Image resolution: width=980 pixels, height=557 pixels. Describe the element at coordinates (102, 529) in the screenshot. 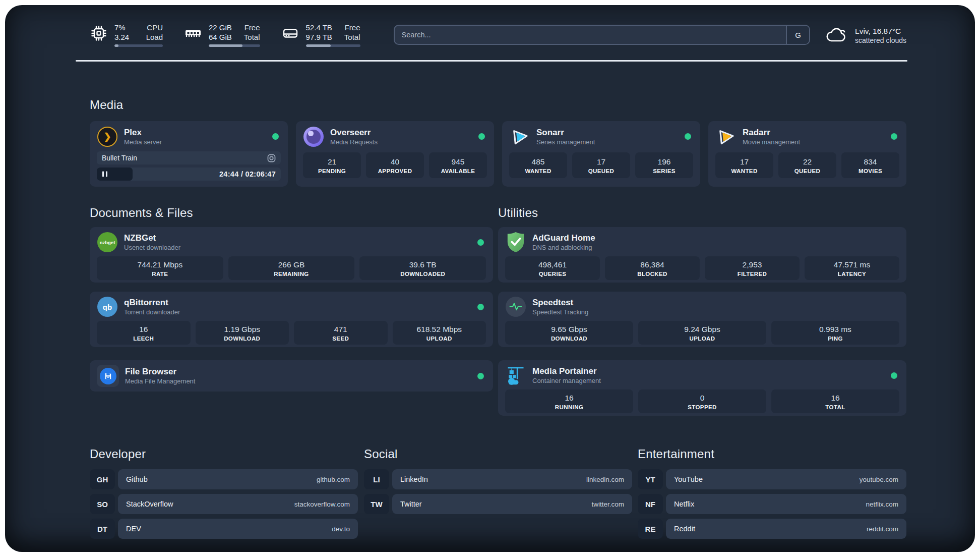

I see `link-badge: DT` at that location.